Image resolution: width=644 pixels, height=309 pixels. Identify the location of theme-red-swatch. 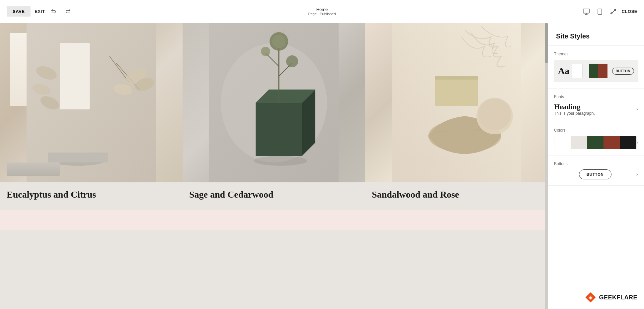
(603, 71).